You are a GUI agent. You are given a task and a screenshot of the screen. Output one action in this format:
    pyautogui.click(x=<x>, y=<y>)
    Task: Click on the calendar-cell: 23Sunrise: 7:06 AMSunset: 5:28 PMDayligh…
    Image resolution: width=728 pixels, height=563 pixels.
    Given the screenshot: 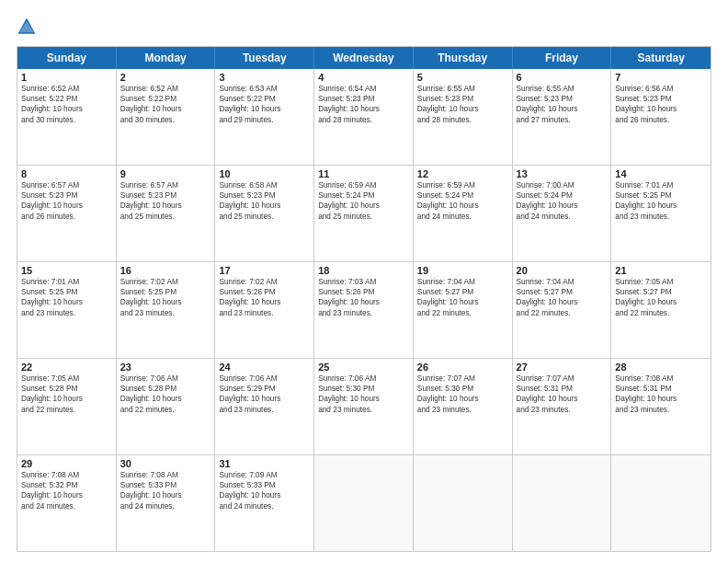 What is the action you would take?
    pyautogui.click(x=166, y=407)
    